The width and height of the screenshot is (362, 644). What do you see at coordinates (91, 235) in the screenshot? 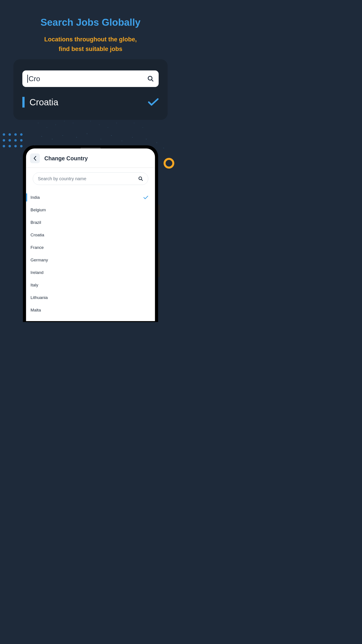
I see `country-item: Croatia` at bounding box center [91, 235].